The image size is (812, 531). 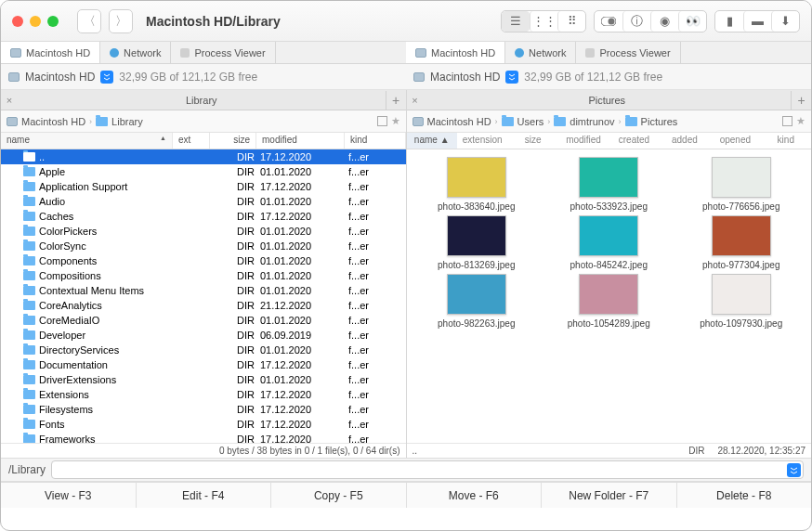 What do you see at coordinates (785, 21) in the screenshot?
I see `eject-button: ⬇` at bounding box center [785, 21].